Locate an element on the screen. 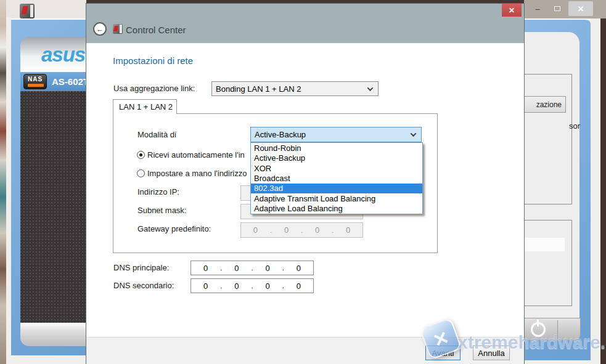 The width and height of the screenshot is (606, 364). minimize-icon: – is located at coordinates (538, 9).